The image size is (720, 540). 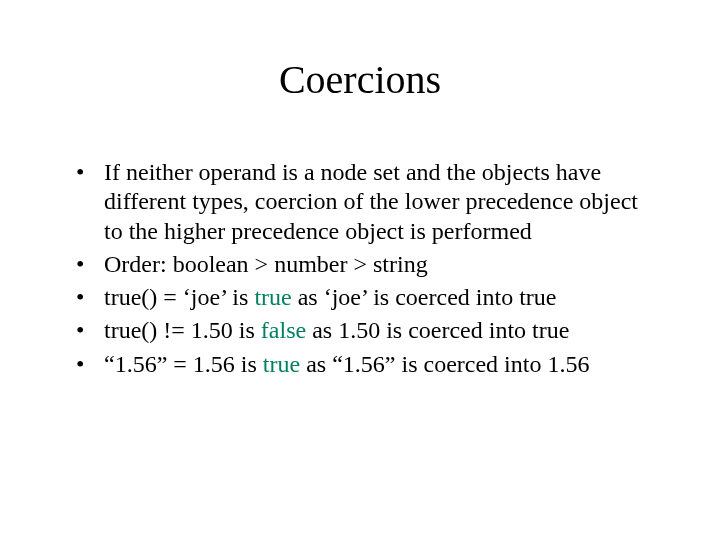 What do you see at coordinates (365, 298) in the screenshot?
I see `bullet-item: true() = ‘joe’ is true as ‘joe’ is coerc…` at bounding box center [365, 298].